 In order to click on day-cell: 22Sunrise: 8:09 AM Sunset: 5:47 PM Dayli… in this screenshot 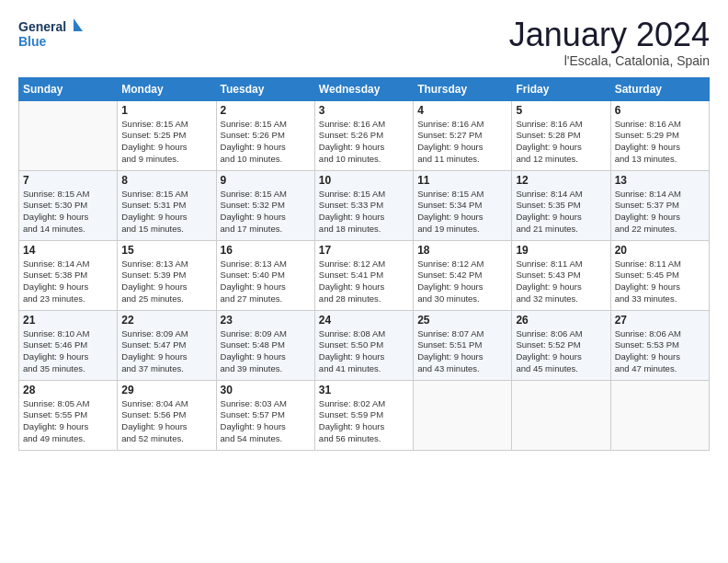, I will do `click(167, 345)`.